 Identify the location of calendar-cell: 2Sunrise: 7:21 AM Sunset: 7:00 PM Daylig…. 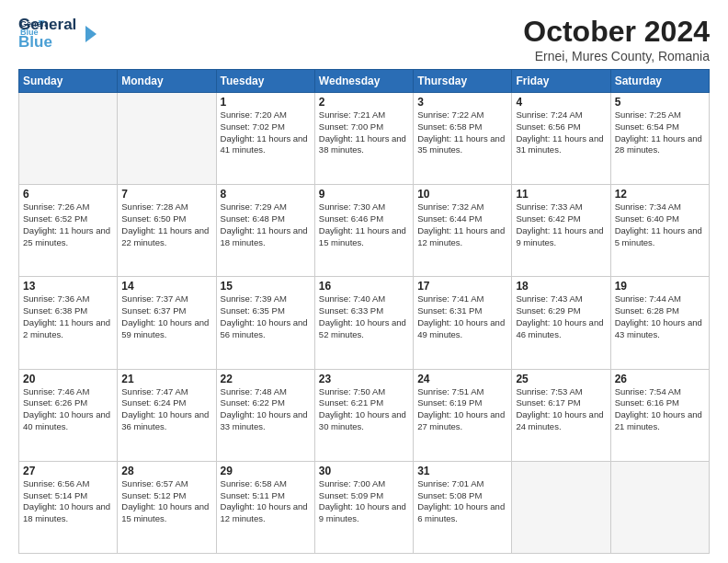
(364, 139).